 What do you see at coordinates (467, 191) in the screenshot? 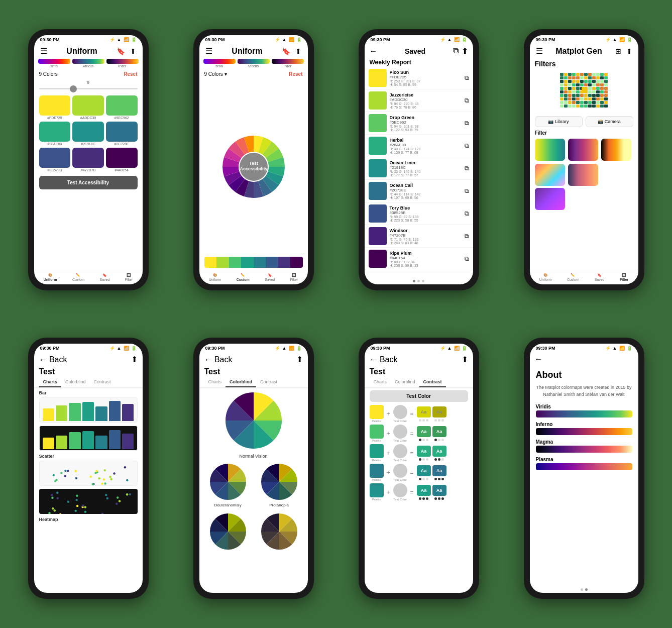
I see `copy-btn-5: ⧉` at bounding box center [467, 191].